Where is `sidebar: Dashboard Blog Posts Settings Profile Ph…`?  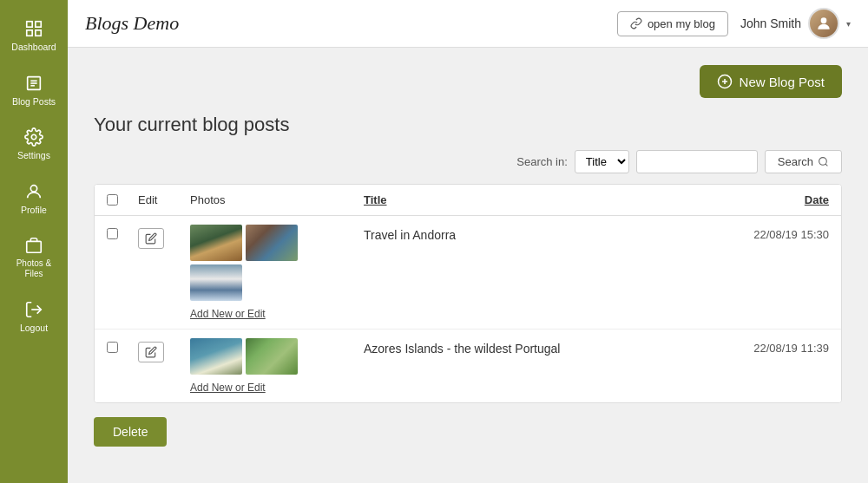 sidebar: Dashboard Blog Posts Settings Profile Ph… is located at coordinates (34, 241).